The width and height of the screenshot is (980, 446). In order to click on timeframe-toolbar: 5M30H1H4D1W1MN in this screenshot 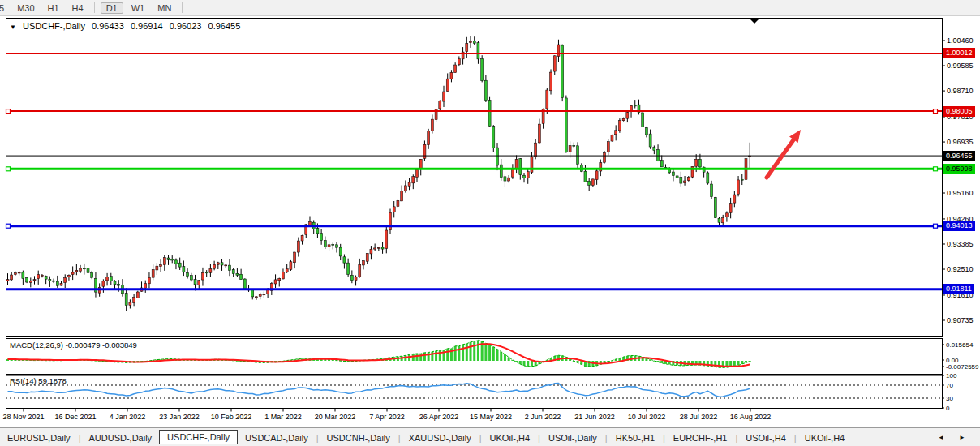, I will do `click(490, 8)`.